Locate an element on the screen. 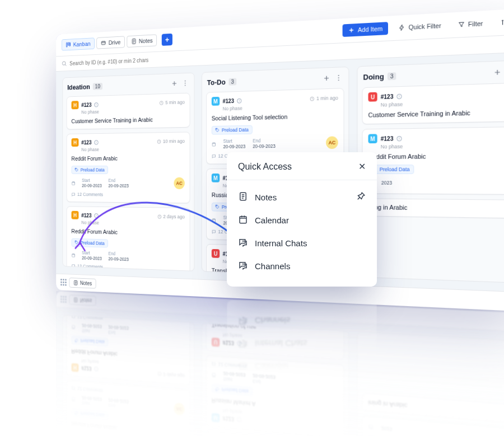 This screenshot has width=504, height=436. view-tab-notes: Notes is located at coordinates (142, 41).